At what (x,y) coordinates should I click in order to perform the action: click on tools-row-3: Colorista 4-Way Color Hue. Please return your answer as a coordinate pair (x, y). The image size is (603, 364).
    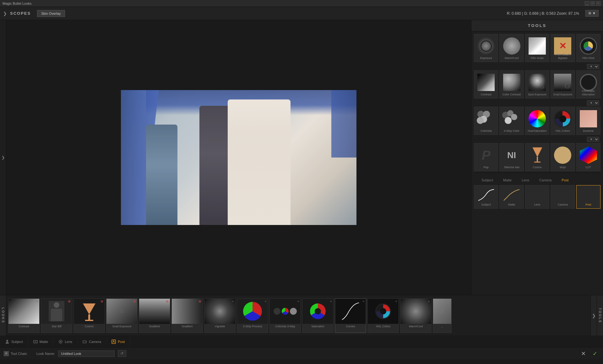
    Looking at the image, I should click on (537, 121).